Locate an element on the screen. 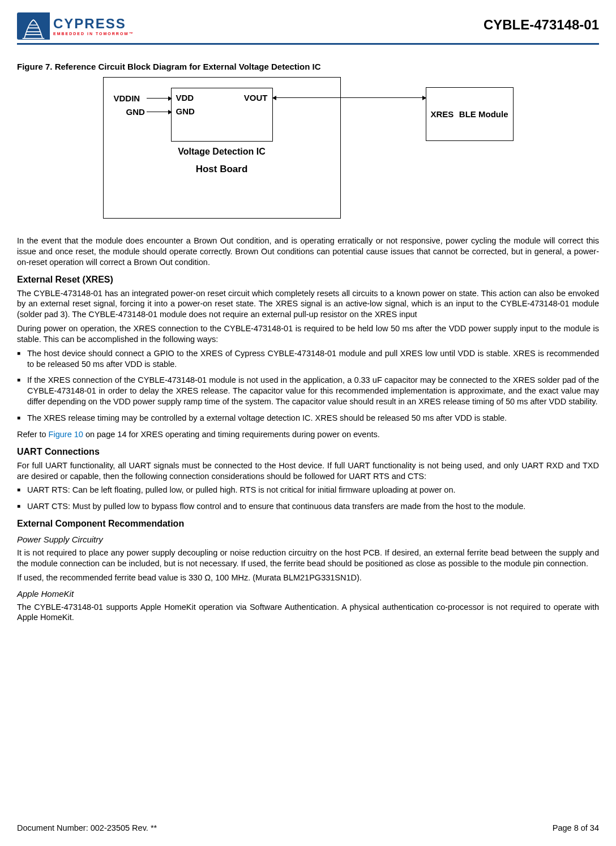 Image resolution: width=616 pixels, height=846 pixels. power-supply-p2: If used, the recommended ferrite bead va… is located at coordinates (308, 578).